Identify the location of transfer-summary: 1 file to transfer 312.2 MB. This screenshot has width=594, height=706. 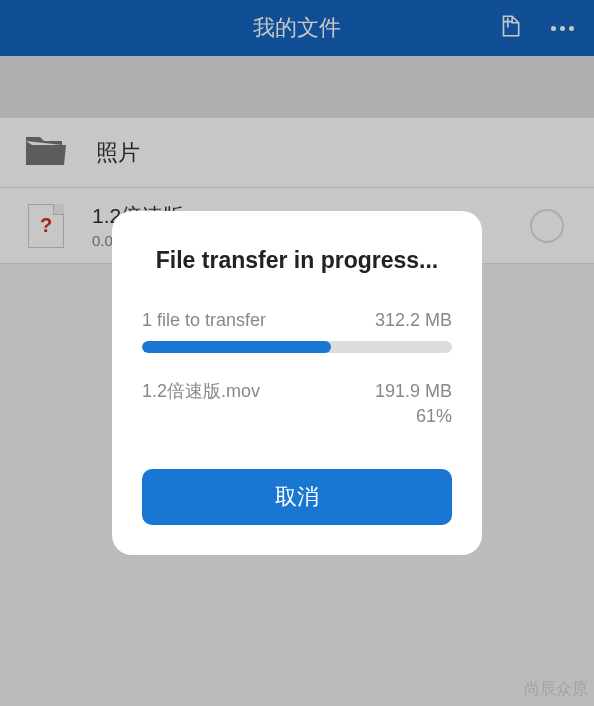
(297, 320).